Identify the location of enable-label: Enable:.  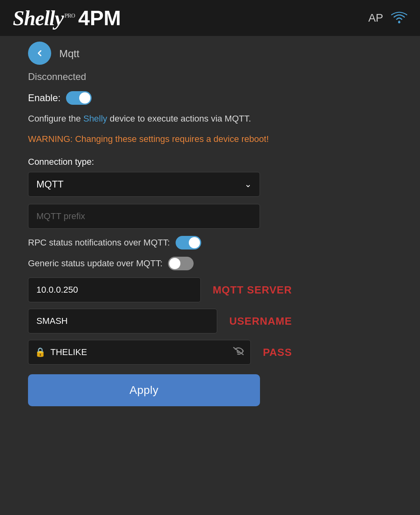
(44, 98).